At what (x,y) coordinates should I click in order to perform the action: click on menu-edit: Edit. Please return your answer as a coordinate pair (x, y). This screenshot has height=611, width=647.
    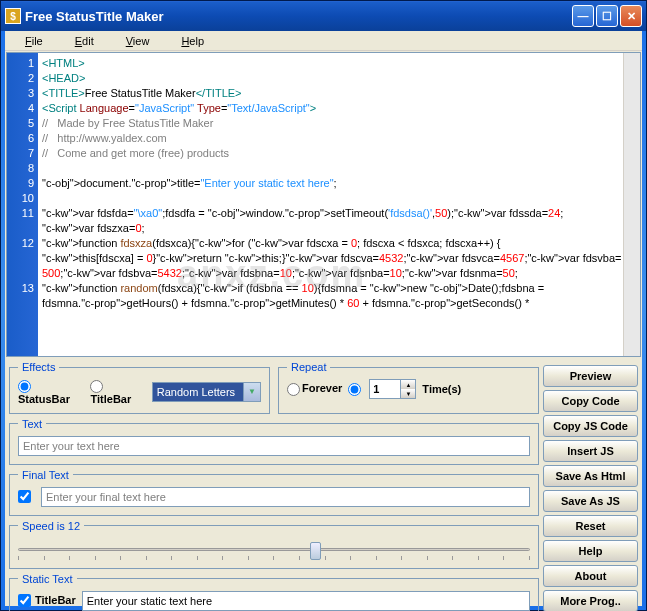
    Looking at the image, I should click on (84, 41).